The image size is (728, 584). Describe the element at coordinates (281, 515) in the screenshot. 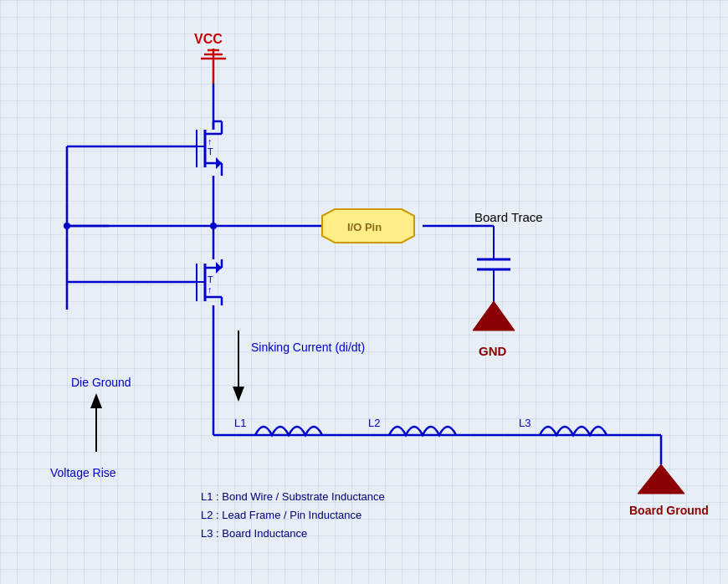

I see `l2-desc: L2 : Lead Frame / Pin Inductance` at that location.